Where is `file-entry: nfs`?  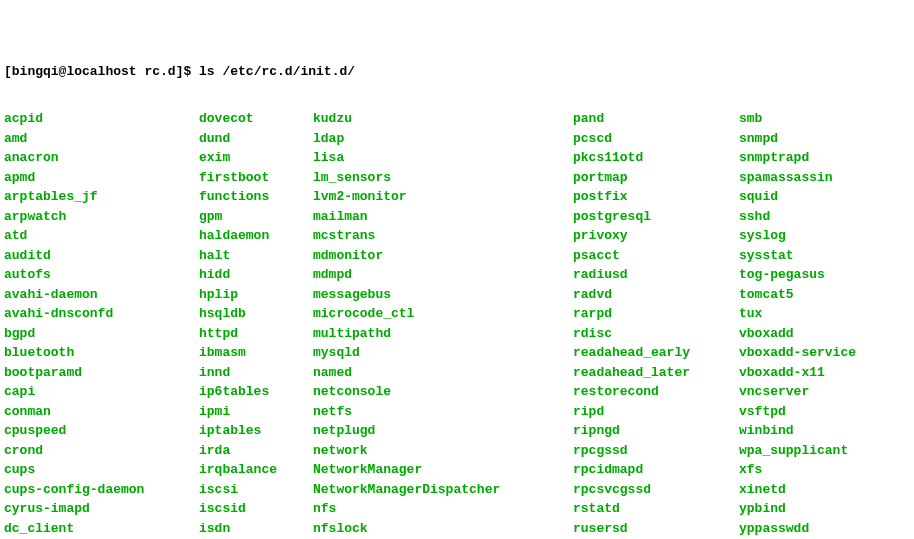 file-entry: nfs is located at coordinates (443, 509).